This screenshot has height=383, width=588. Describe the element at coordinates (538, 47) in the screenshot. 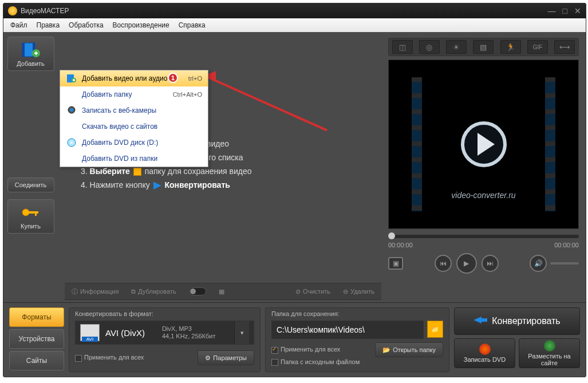

I see `gif-icon: GIF` at that location.